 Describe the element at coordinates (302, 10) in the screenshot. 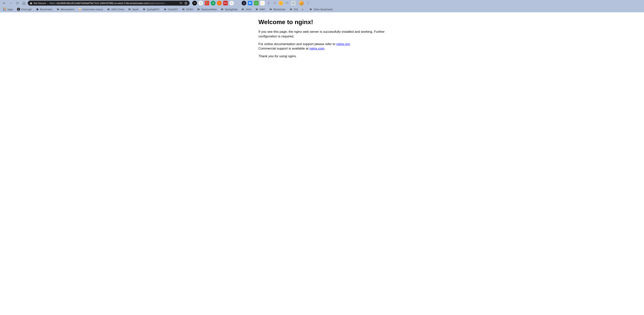

I see `bookmarks-overflow: »` at that location.